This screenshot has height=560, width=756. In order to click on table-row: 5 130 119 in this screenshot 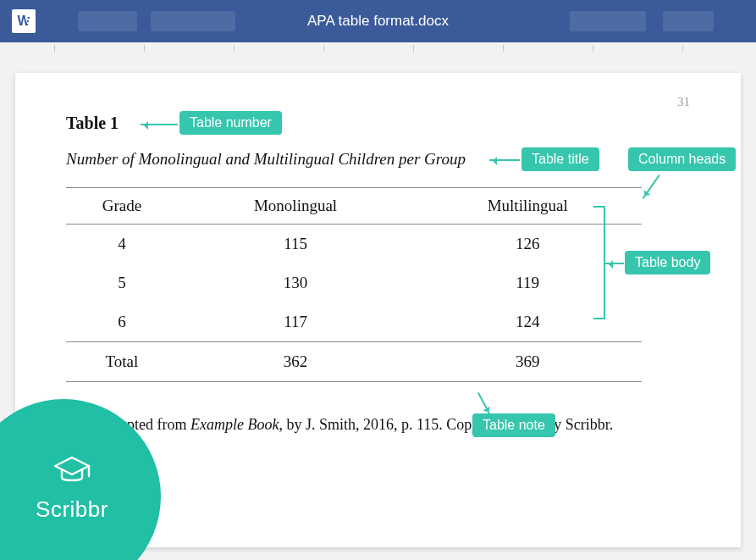, I will do `click(354, 283)`.